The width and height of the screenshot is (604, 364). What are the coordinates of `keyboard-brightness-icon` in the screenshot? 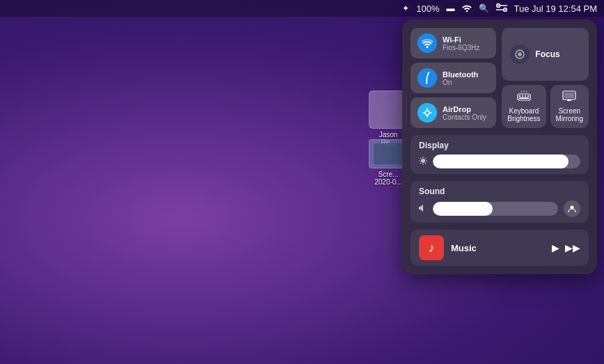 It's located at (524, 97).